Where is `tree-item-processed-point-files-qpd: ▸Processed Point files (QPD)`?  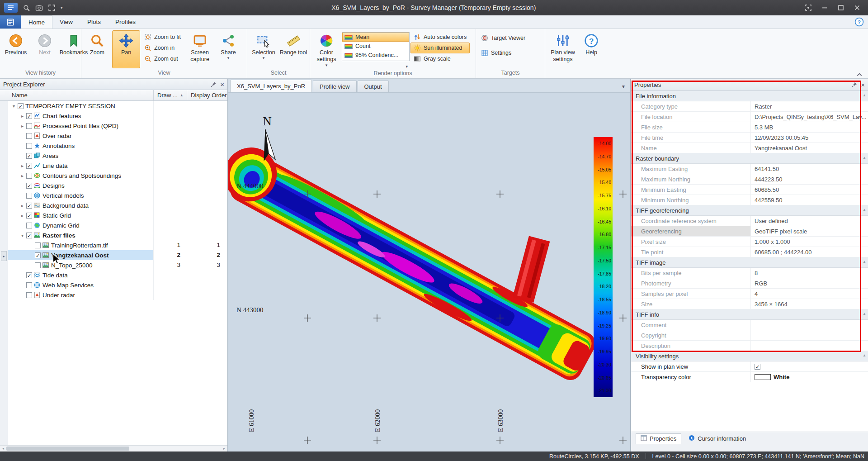 tree-item-processed-point-files-qpd: ▸Processed Point files (QPD) is located at coordinates (118, 126).